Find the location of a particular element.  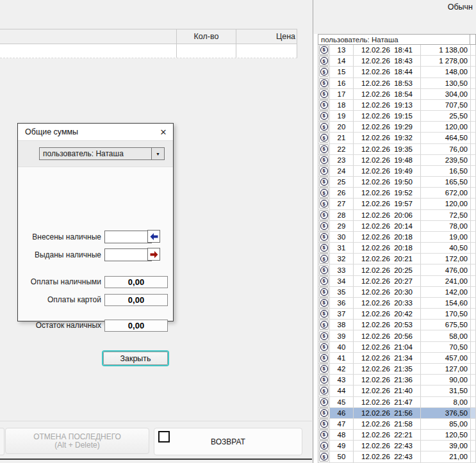

receipt-row: $ 19 12.02.26 19:15 25,50 is located at coordinates (397, 117).